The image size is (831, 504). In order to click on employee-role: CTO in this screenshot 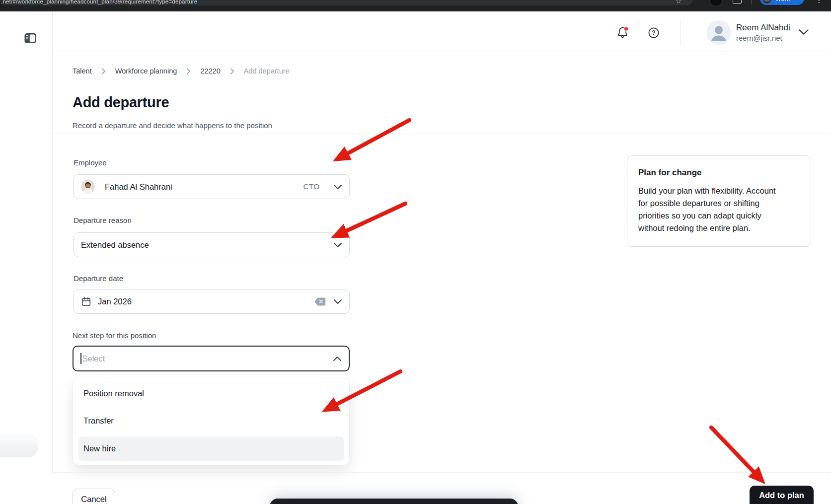, I will do `click(311, 187)`.